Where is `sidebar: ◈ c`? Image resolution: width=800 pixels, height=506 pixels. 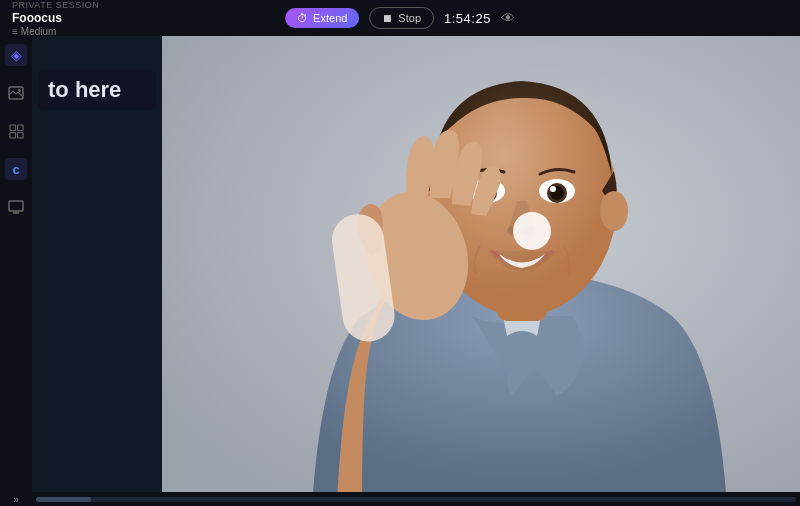
sidebar: ◈ c is located at coordinates (16, 264).